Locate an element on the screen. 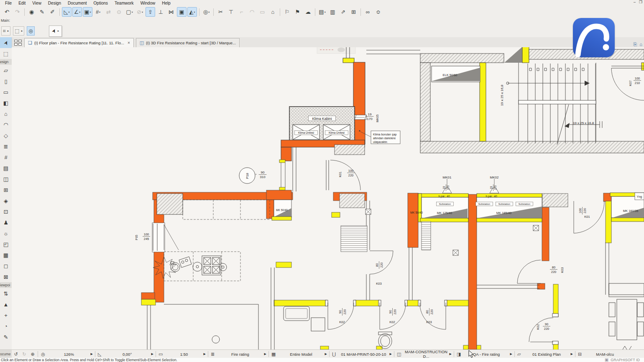 This screenshot has height=362, width=644. group-elements-icon: ▣ is located at coordinates (181, 12).